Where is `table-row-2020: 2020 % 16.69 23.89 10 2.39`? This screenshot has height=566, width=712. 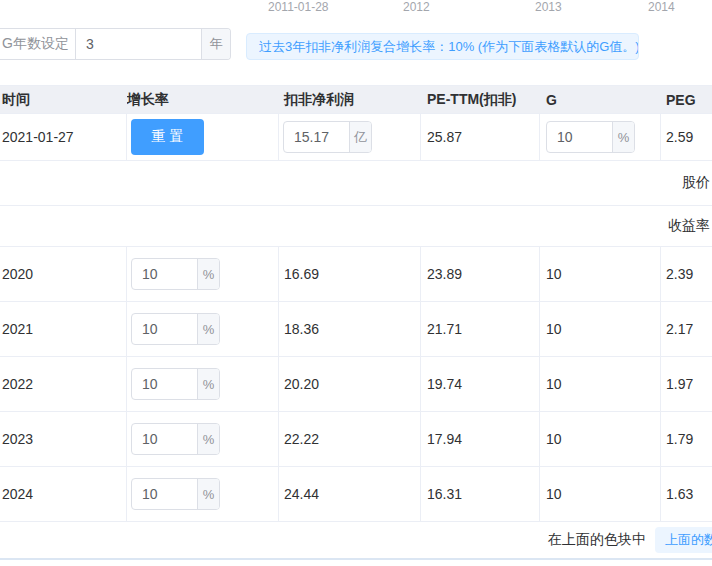
table-row-2020: 2020 % 16.69 23.89 10 2.39 is located at coordinates (356, 274).